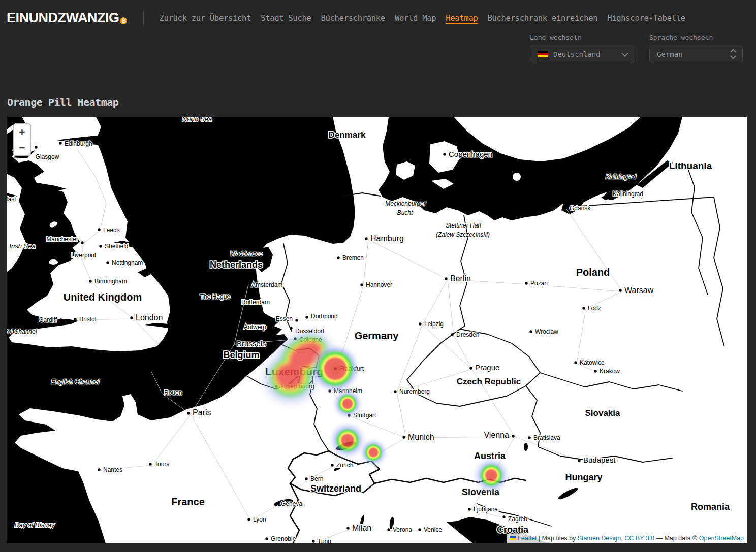  I want to click on city-label: Dresden, so click(467, 335).